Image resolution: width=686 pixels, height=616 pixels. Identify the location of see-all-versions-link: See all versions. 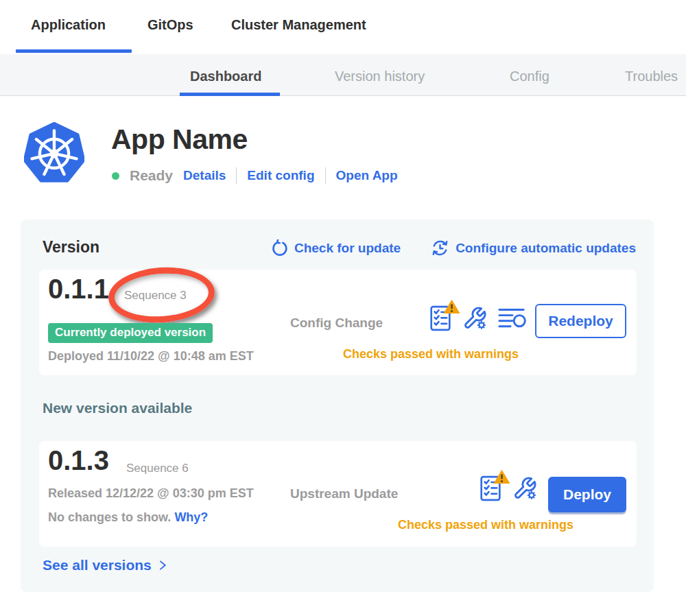
(106, 565).